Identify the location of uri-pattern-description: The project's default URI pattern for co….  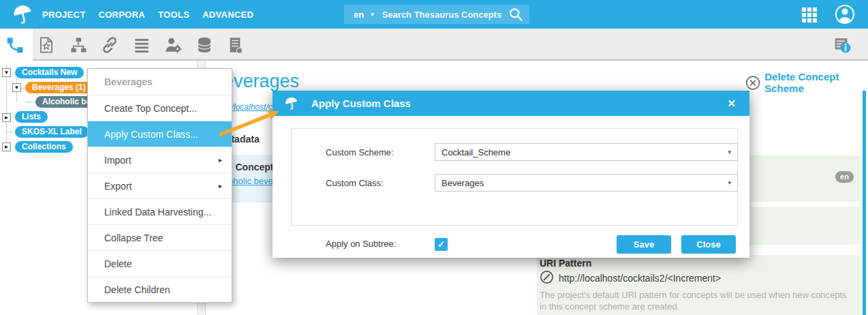
(696, 301).